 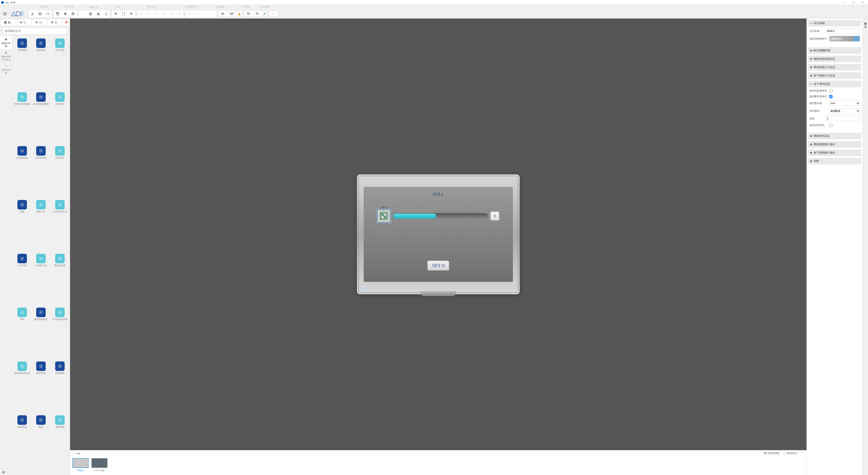 What do you see at coordinates (39, 22) in the screenshot?
I see `tab-clipboard: 剪...` at bounding box center [39, 22].